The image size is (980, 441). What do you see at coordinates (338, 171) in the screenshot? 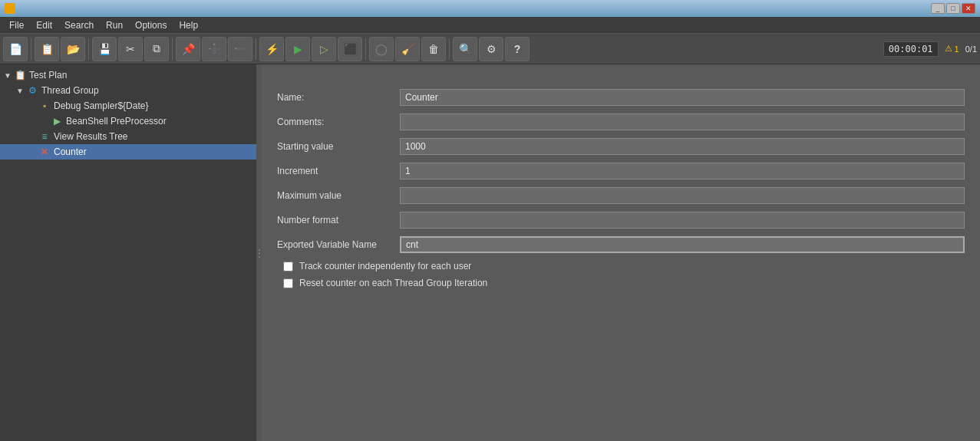
I see `form-label-increment-field: Increment` at bounding box center [338, 171].